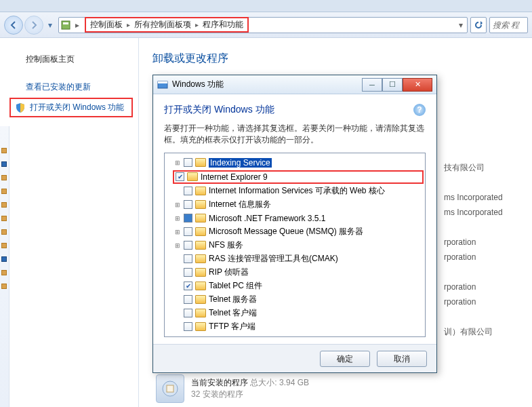 The width and height of the screenshot is (532, 407). What do you see at coordinates (295, 205) in the screenshot?
I see `feature-item: ⊞Internet 信息服务` at bounding box center [295, 205].